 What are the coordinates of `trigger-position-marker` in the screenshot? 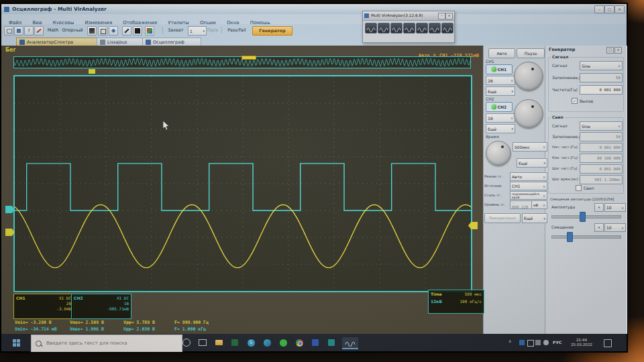 It's located at (92, 71).